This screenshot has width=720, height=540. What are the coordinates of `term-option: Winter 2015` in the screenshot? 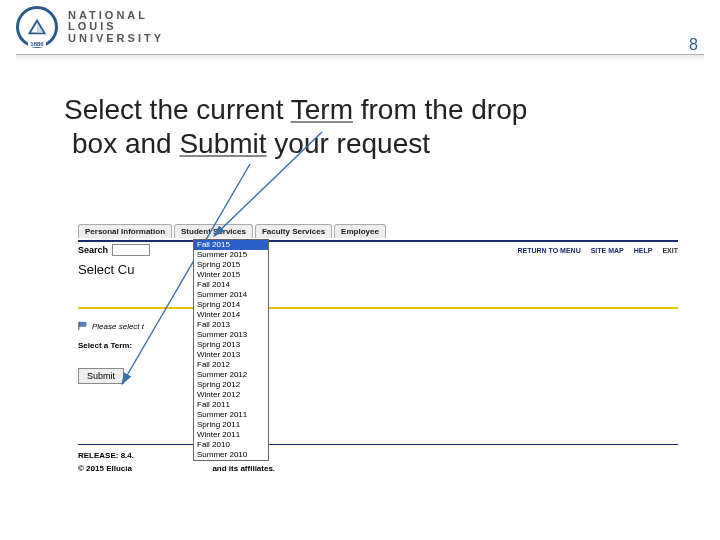 It's located at (231, 275).